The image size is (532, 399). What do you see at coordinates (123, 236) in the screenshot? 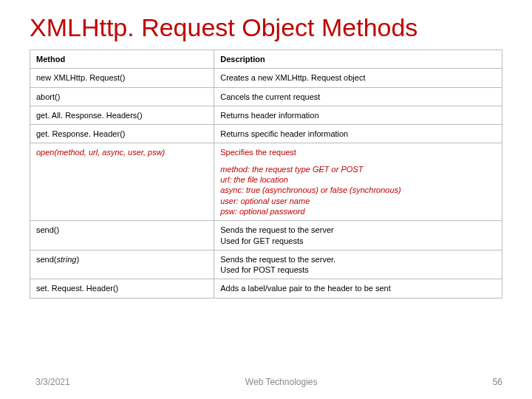
I see `cell-method: send()` at bounding box center [123, 236].